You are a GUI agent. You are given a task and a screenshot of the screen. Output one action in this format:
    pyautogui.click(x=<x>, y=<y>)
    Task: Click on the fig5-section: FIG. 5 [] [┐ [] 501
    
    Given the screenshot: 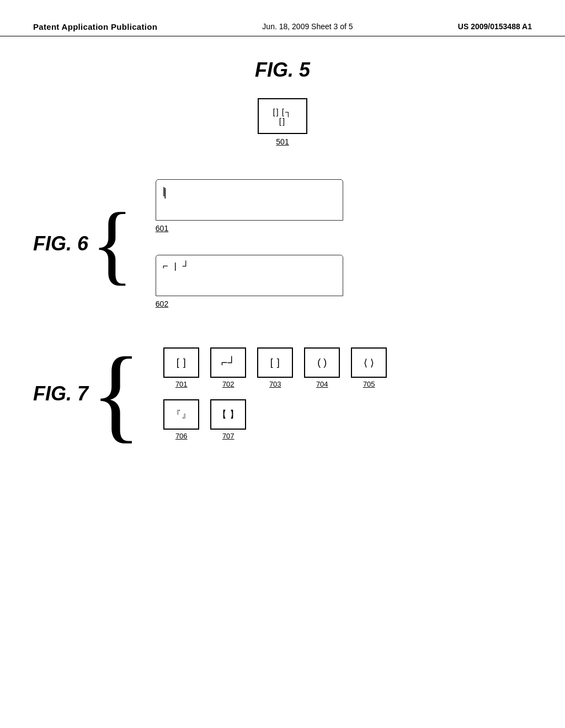 What is the action you would take?
    pyautogui.click(x=282, y=103)
    